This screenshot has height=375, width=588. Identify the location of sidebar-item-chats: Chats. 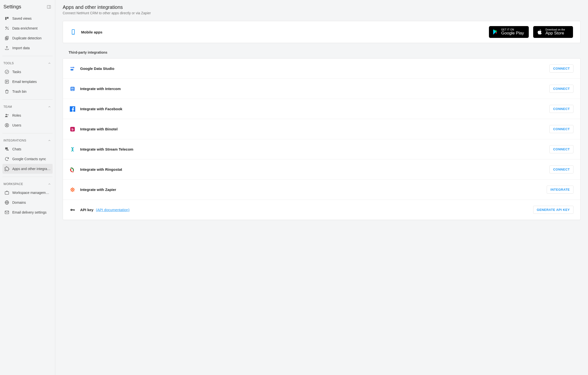
(28, 149).